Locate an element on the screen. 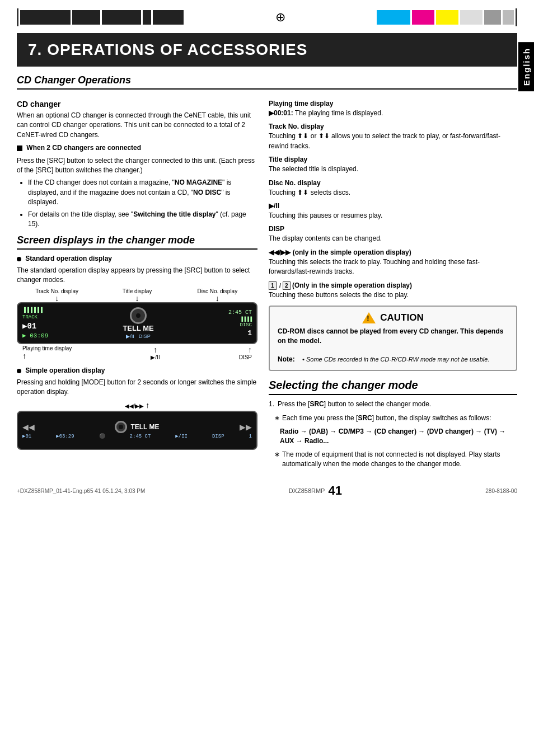  diagram1-below-labels: Playing time display ↑ ↑ ▶/II ↑ DISP is located at coordinates (137, 353).